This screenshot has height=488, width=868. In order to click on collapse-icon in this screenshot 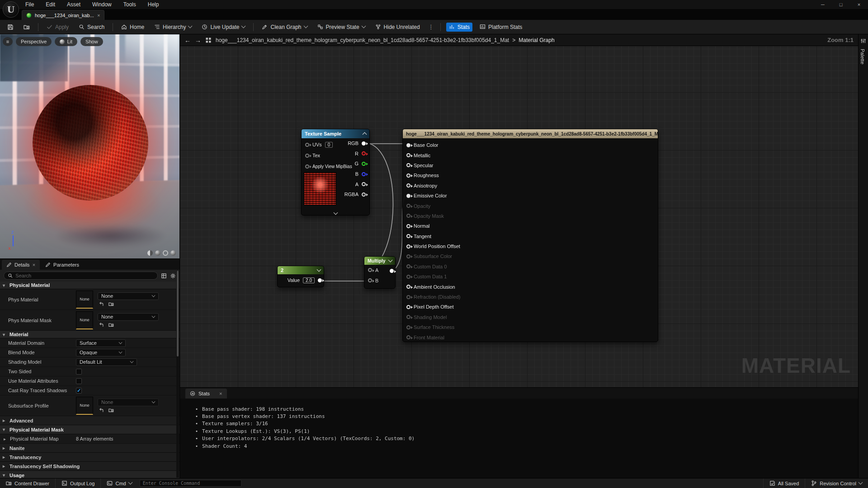, I will do `click(365, 135)`.